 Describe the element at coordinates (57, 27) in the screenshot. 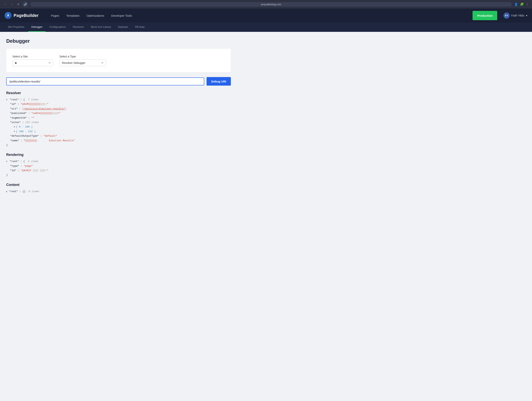

I see `subnav-configurations: Configurations` at that location.